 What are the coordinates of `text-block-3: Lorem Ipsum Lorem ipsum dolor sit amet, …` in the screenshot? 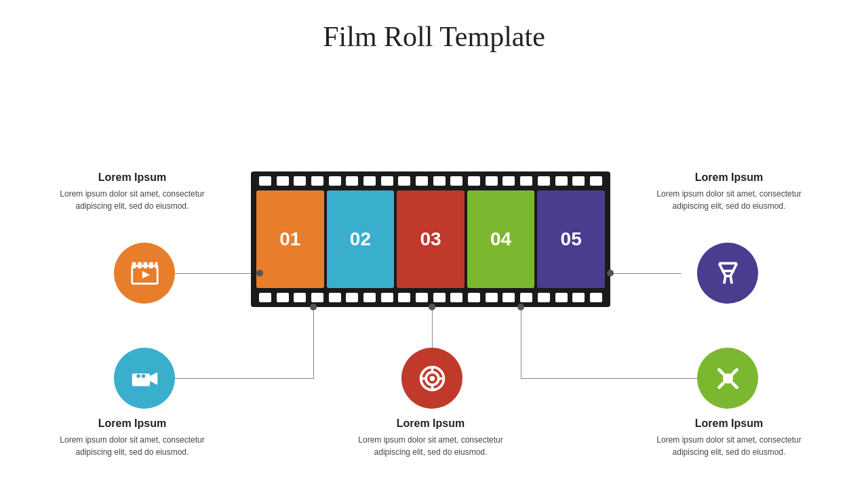 It's located at (132, 438).